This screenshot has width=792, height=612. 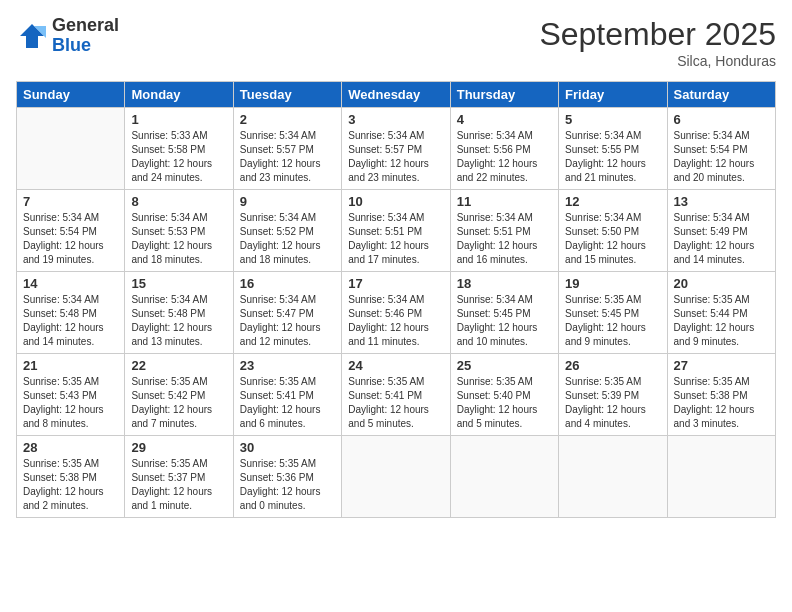 What do you see at coordinates (396, 95) in the screenshot?
I see `header-row: SundayMondayTuesdayWednesdayThursdayFrid…` at bounding box center [396, 95].